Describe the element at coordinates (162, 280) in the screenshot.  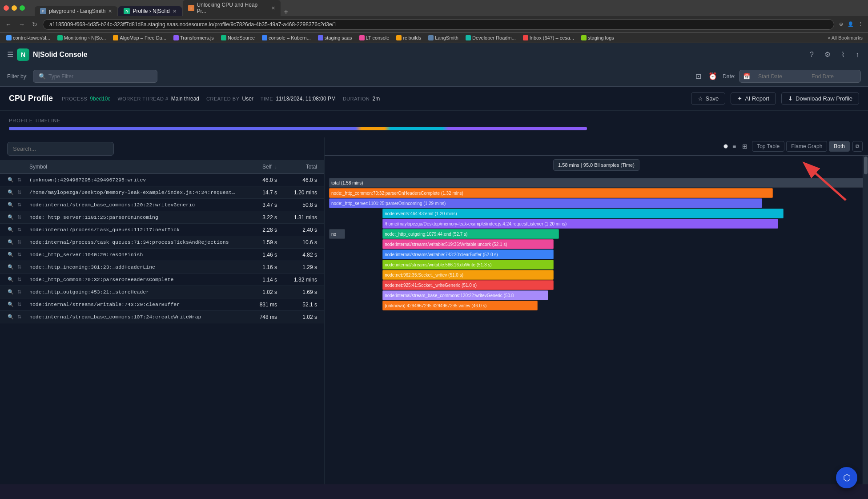
I see `table-row: 🔍 ⇅ node:_http_common:70:32:parserOnHead…` at that location.